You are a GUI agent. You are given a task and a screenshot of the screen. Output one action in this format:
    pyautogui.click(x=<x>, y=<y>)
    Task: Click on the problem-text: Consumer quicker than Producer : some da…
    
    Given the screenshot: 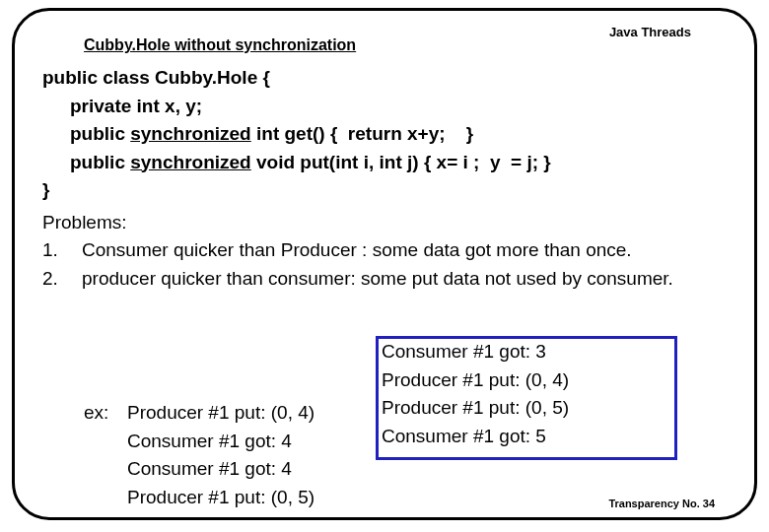 What is the action you would take?
    pyautogui.click(x=408, y=250)
    